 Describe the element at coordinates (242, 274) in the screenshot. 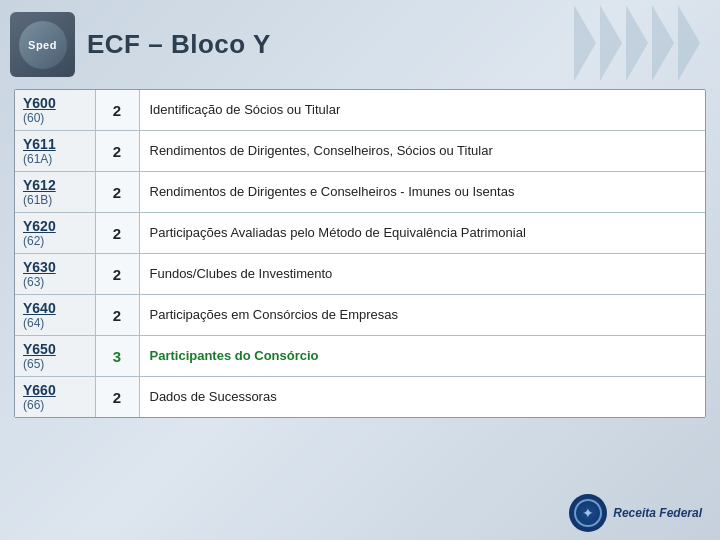

I see `row-description: Fundos/Clubes de Investimento` at that location.